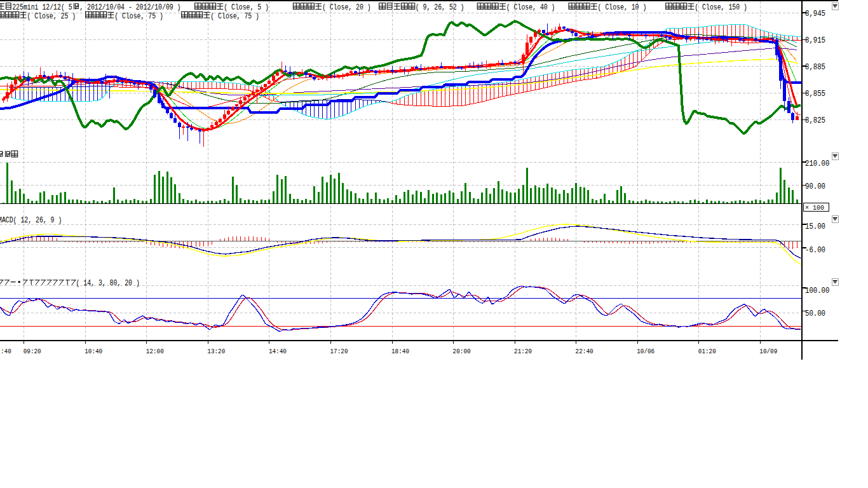 Image resolution: width=868 pixels, height=488 pixels. I want to click on svg-text: 8,915, so click(815, 41).